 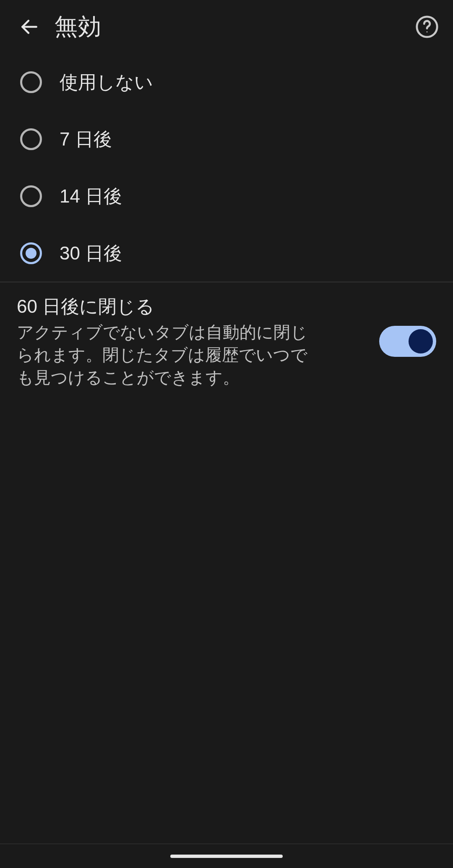 What do you see at coordinates (226, 139) in the screenshot?
I see `radio-option-7days: 7 日後` at bounding box center [226, 139].